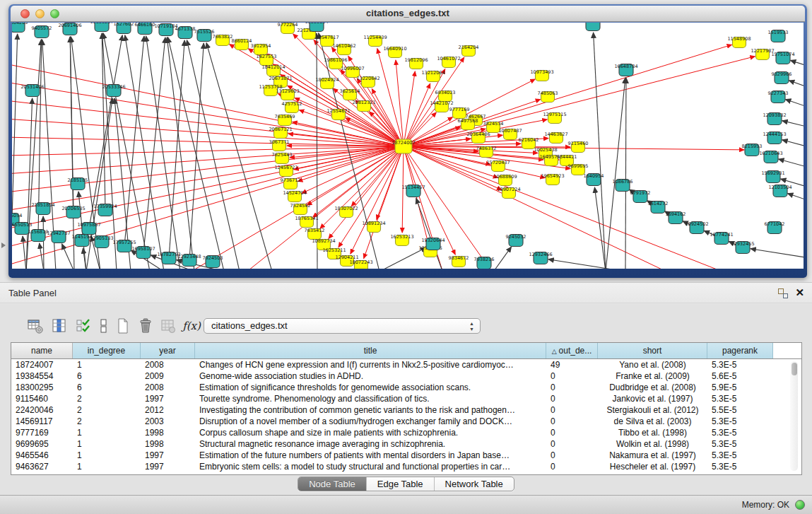 The height and width of the screenshot is (514, 812). What do you see at coordinates (146, 326) in the screenshot?
I see `delete-columns-button` at bounding box center [146, 326].